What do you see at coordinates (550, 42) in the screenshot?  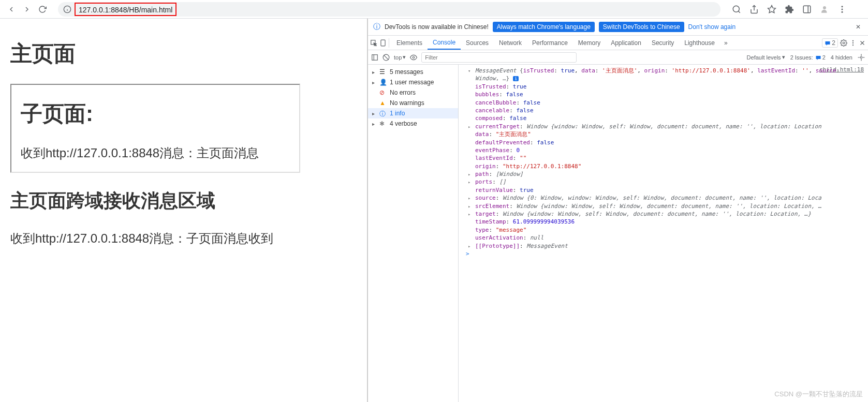 I see `tab-performance: Performance` at bounding box center [550, 42].